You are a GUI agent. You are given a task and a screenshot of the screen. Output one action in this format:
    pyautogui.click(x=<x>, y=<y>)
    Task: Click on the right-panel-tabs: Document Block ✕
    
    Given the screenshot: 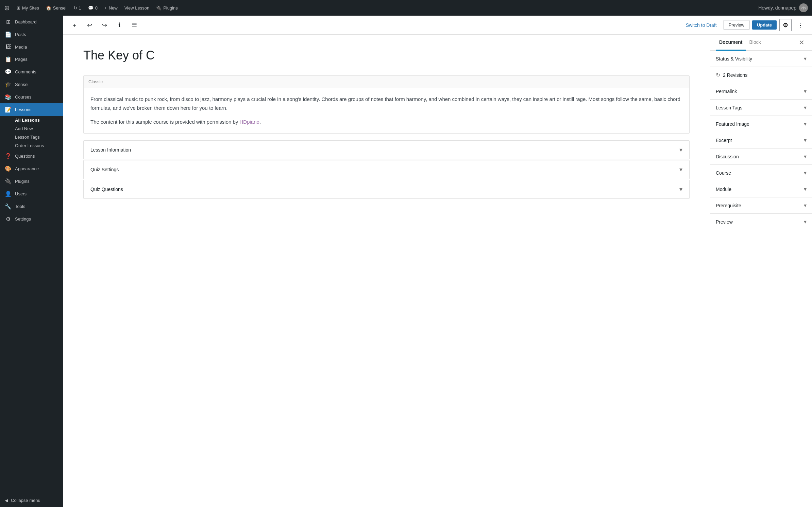 What is the action you would take?
    pyautogui.click(x=761, y=43)
    